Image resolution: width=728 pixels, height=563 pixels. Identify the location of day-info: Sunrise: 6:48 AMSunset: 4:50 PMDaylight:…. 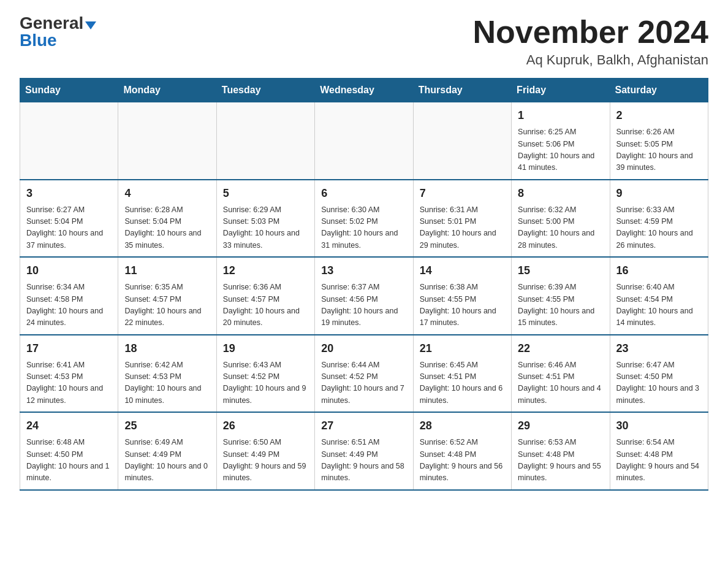
(69, 461).